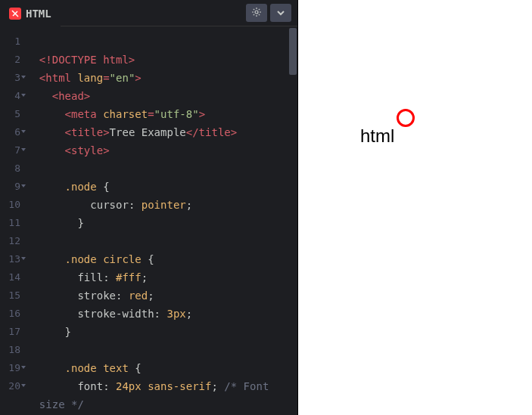 The width and height of the screenshot is (532, 415). What do you see at coordinates (293, 51) in the screenshot?
I see `scroll-thumb` at bounding box center [293, 51].